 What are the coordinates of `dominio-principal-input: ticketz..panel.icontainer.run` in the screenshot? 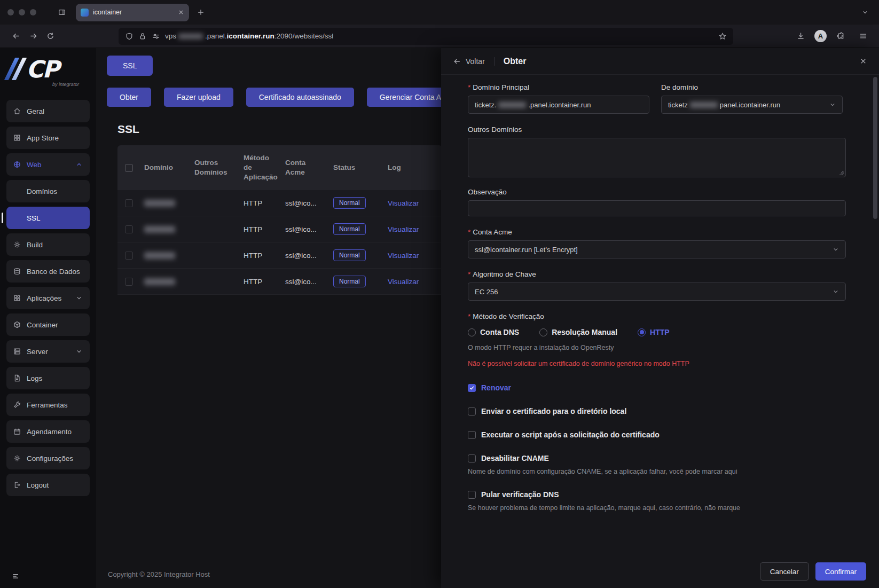 It's located at (559, 105).